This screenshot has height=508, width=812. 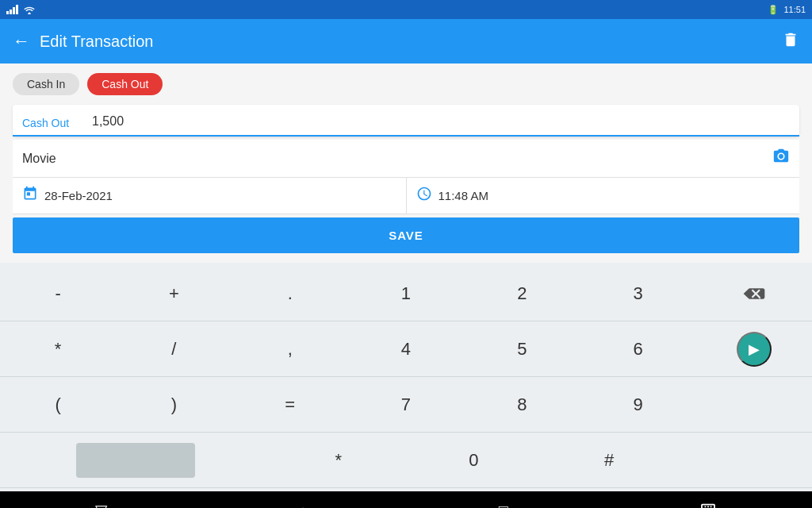 What do you see at coordinates (406, 500) in the screenshot?
I see `bottom-nav: ▽ ○ □` at bounding box center [406, 500].